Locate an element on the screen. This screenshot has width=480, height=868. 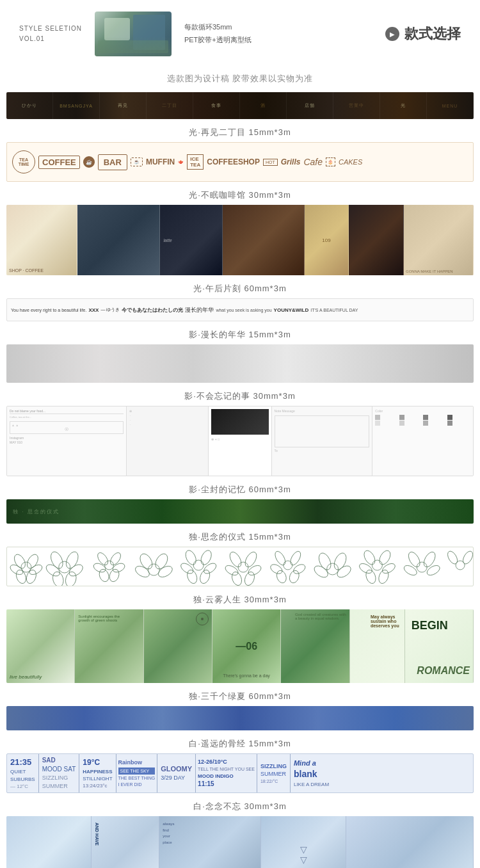
band5-label: 影·不会忘记的事 30mm*3m is located at coordinates (240, 396).